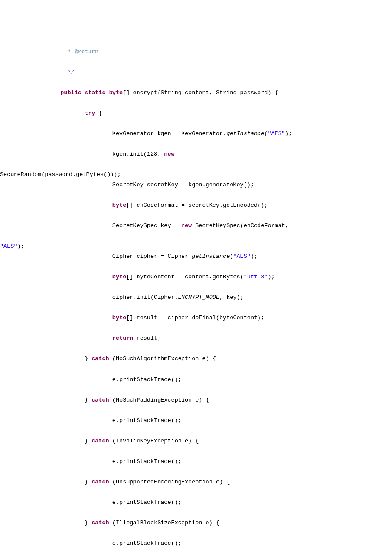 This screenshot has height=555, width=392. Describe the element at coordinates (195, 318) in the screenshot. I see `stmt: [] result = cipher.doFinal(byteContent);` at that location.